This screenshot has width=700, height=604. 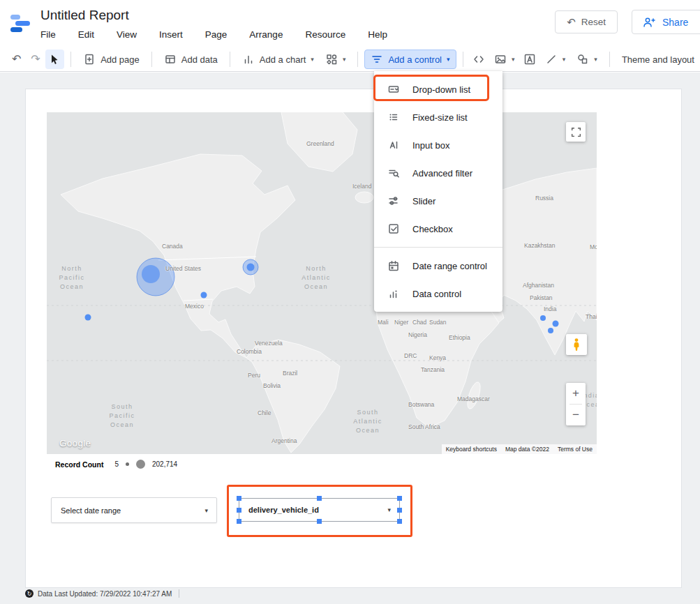 What do you see at coordinates (438, 89) in the screenshot?
I see `menu-item-drop-down-list: Drop-down list` at bounding box center [438, 89].